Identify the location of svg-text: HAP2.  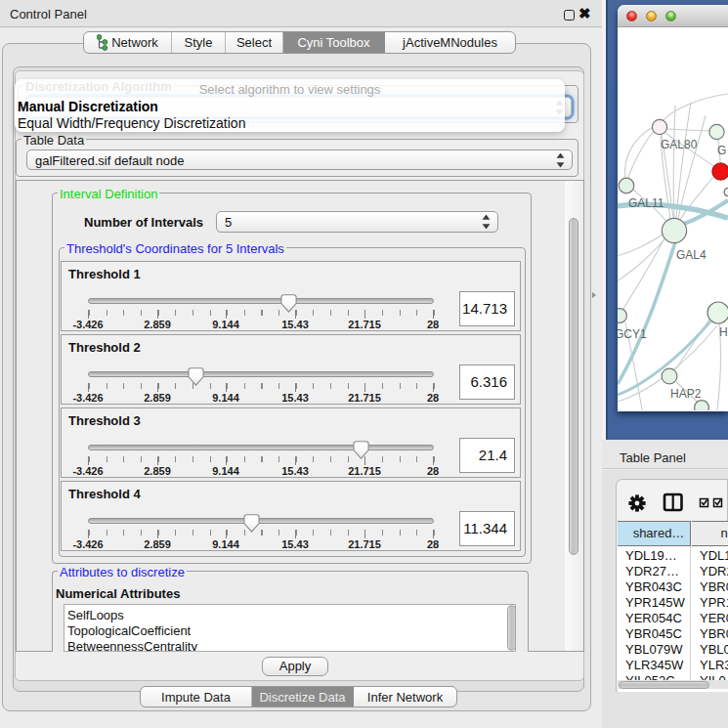
(686, 394).